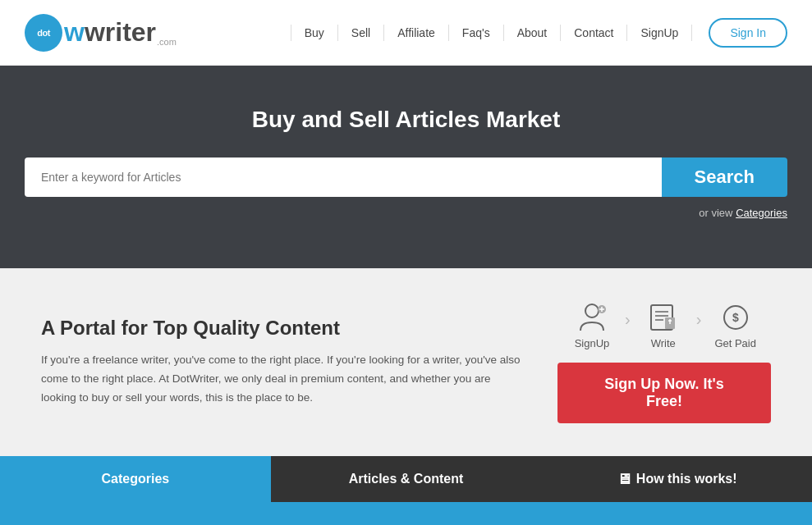 The width and height of the screenshot is (812, 525). Describe the element at coordinates (406, 479) in the screenshot. I see `tab-articles: Articles & Content` at that location.